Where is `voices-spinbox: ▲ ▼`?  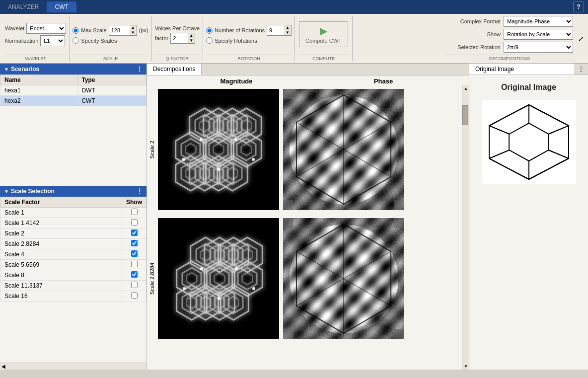 voices-spinbox: ▲ ▼ is located at coordinates (183, 38).